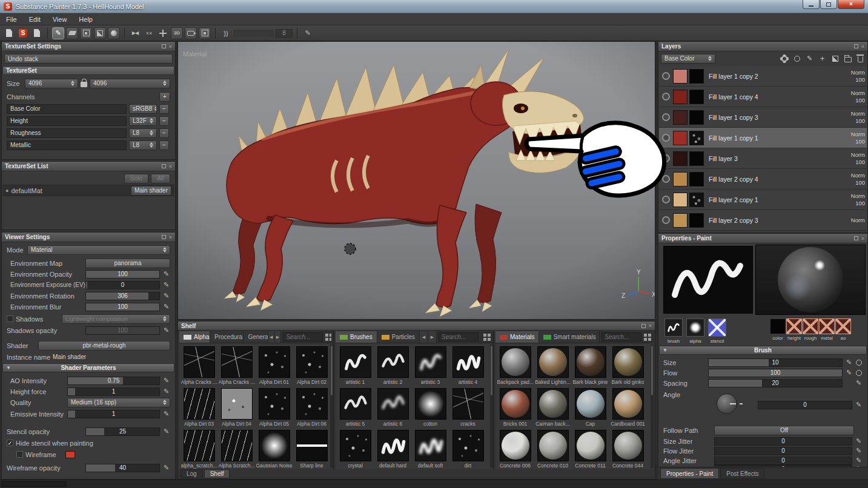 This screenshot has height=488, width=868. Describe the element at coordinates (827, 326) in the screenshot. I see `channel-metal-toggle` at that location.